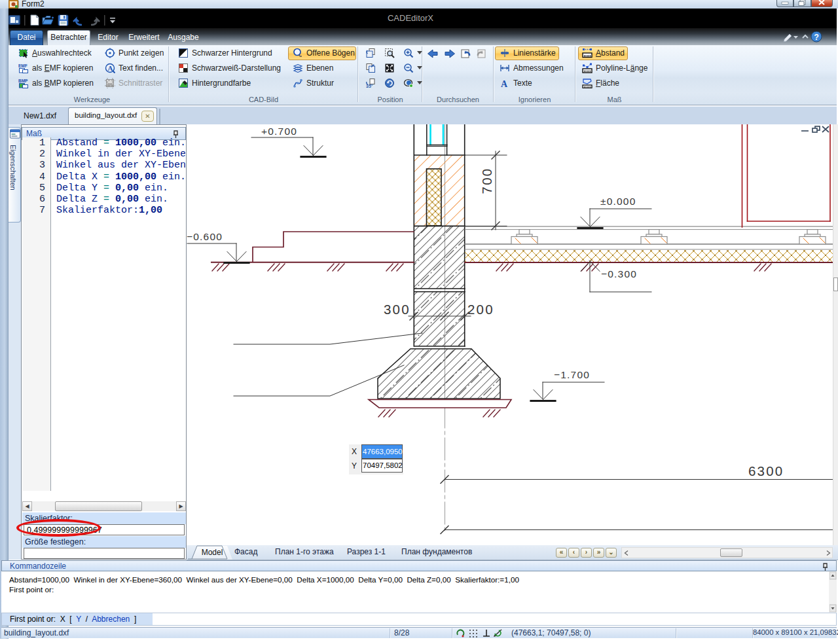 This screenshot has width=838, height=644. I want to click on svg-text: −1.700, so click(572, 374).